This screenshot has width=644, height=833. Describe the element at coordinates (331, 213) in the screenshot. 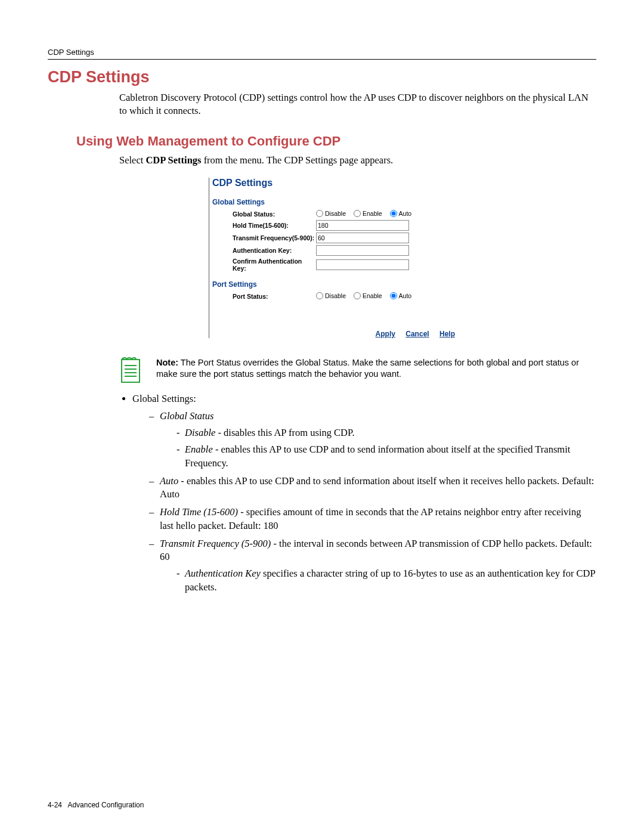

I see `radio-global-disable: Disable` at that location.